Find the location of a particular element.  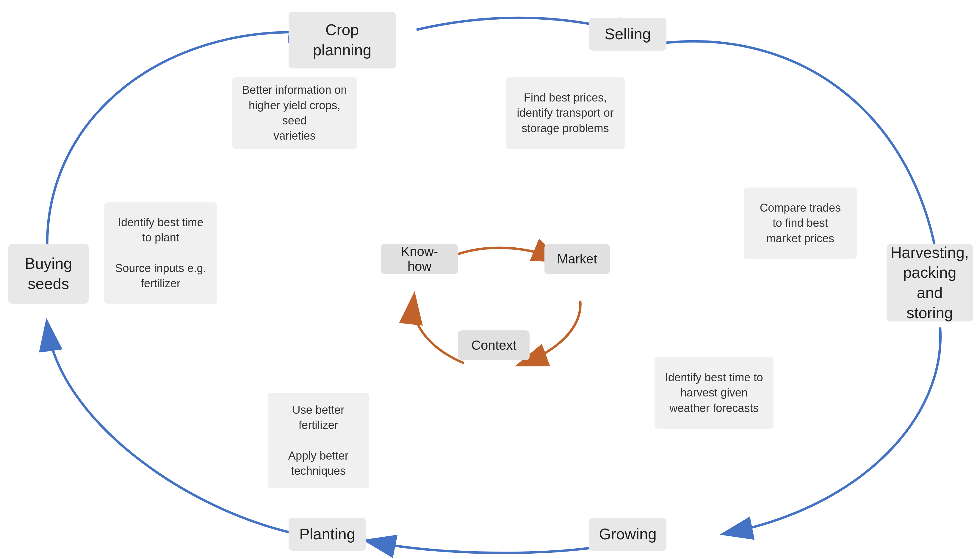

node-crop-planning: Crop planning is located at coordinates (342, 40).